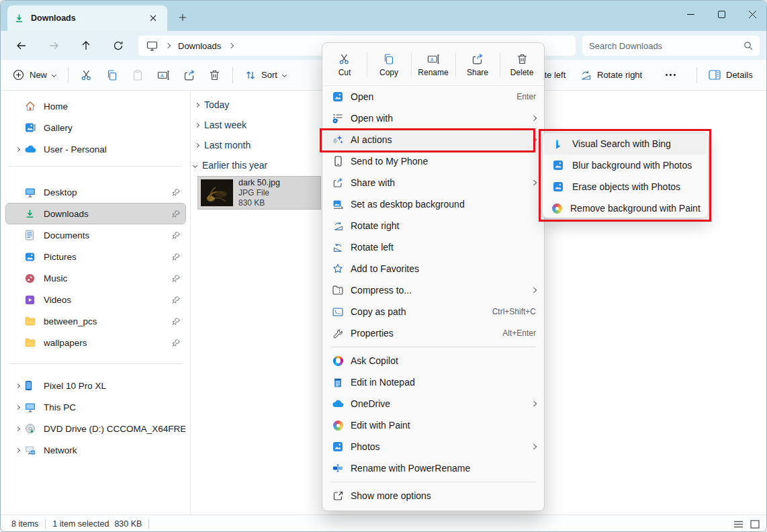 The image size is (767, 532). Describe the element at coordinates (690, 14) in the screenshot. I see `minimize-button` at that location.